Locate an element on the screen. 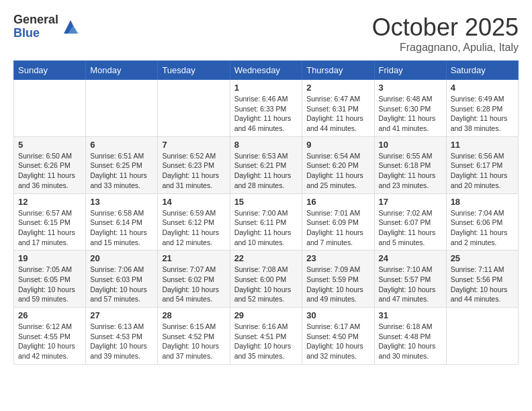 The image size is (532, 411). day-info: Sunrise: 7:00 AM Sunset: 6:11 PM Dayligh… is located at coordinates (266, 228).